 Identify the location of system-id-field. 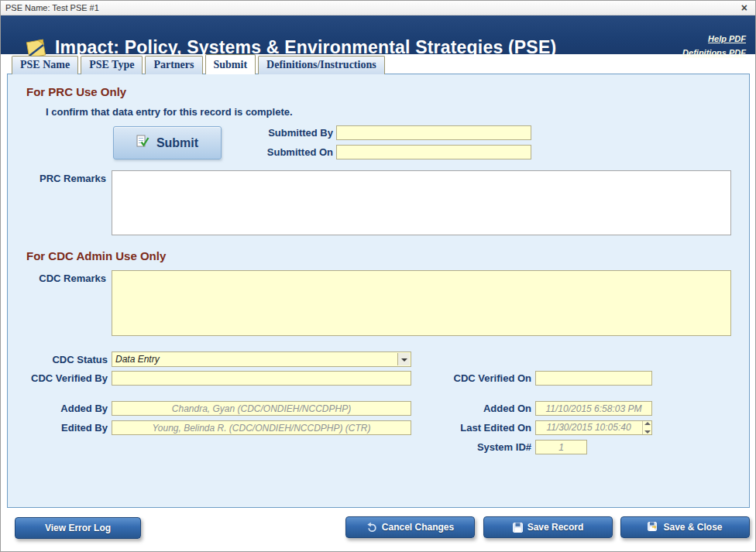
(561, 447).